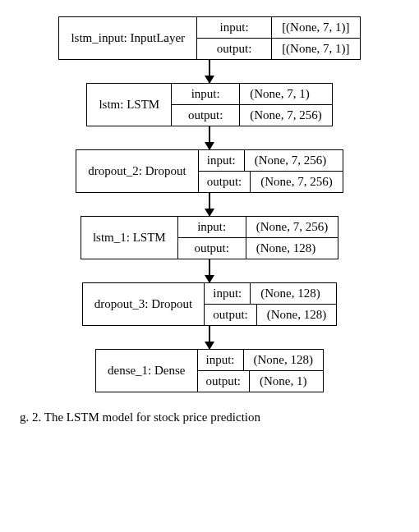 The image size is (419, 532). What do you see at coordinates (130, 238) in the screenshot?
I see `layer-name: lstm_1: LSTM` at bounding box center [130, 238].